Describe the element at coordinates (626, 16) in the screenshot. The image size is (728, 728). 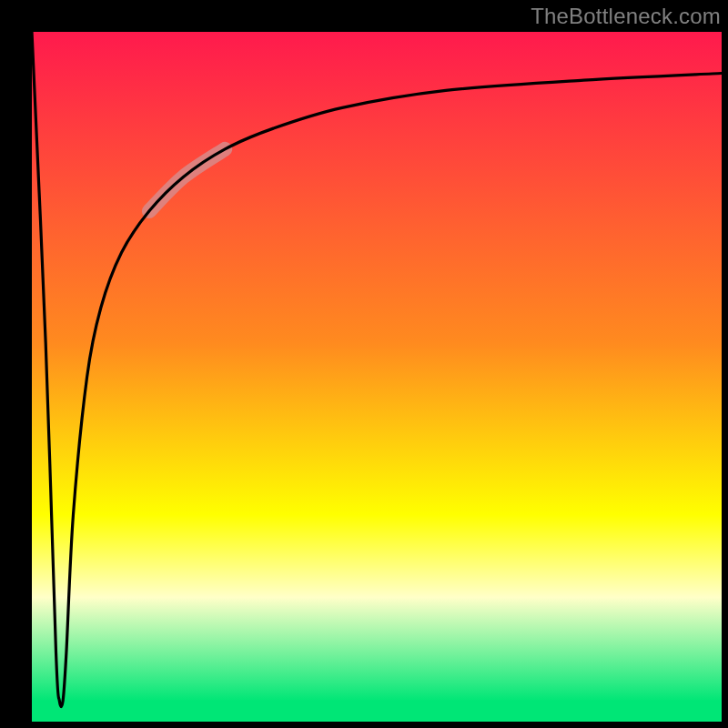
I see `attribution-label: TheBottleneck.com` at that location.